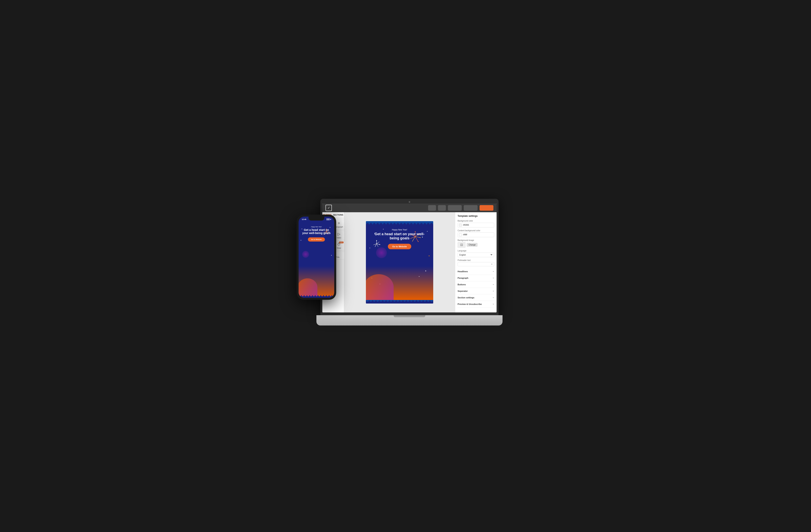  Describe the element at coordinates (316, 257) in the screenshot. I see `phone: 12:45 ▐▐▐ ▮ ✦ ✦ ✦ ✦` at that location.